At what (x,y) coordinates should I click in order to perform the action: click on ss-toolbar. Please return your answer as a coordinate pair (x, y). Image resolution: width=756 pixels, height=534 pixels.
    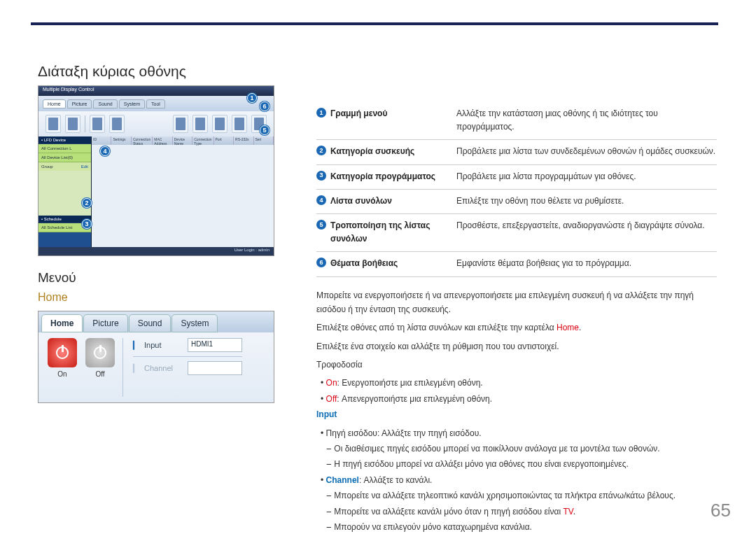
    Looking at the image, I should click on (156, 124).